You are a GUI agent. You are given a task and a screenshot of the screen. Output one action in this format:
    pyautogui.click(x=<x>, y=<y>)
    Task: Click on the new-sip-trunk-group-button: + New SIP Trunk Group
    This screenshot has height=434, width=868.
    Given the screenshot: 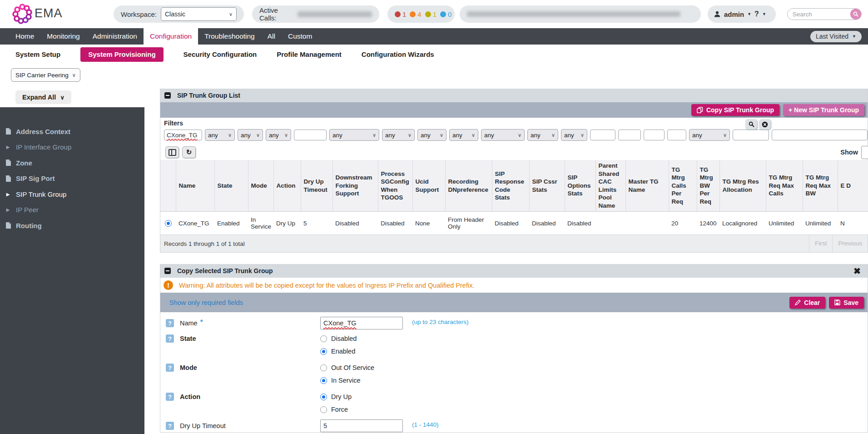 What is the action you would take?
    pyautogui.click(x=824, y=110)
    